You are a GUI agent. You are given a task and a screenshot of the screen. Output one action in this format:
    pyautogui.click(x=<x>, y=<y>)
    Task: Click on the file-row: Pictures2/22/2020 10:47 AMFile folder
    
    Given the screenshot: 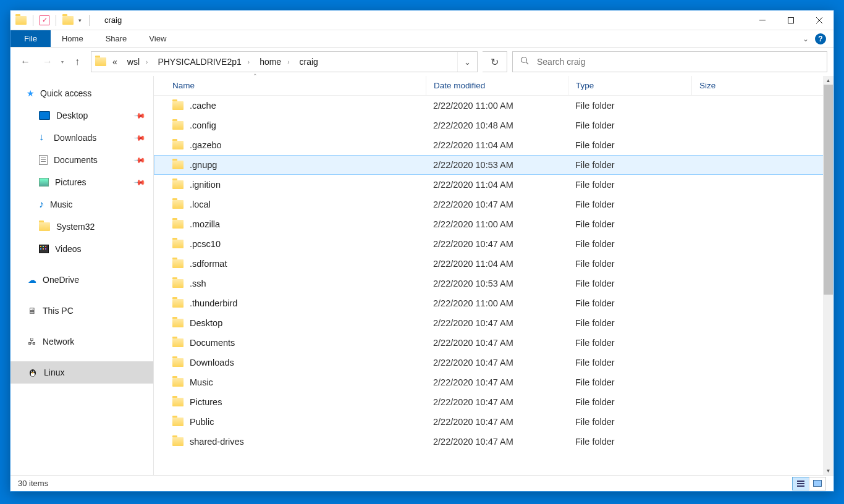 What is the action you would take?
    pyautogui.click(x=494, y=402)
    